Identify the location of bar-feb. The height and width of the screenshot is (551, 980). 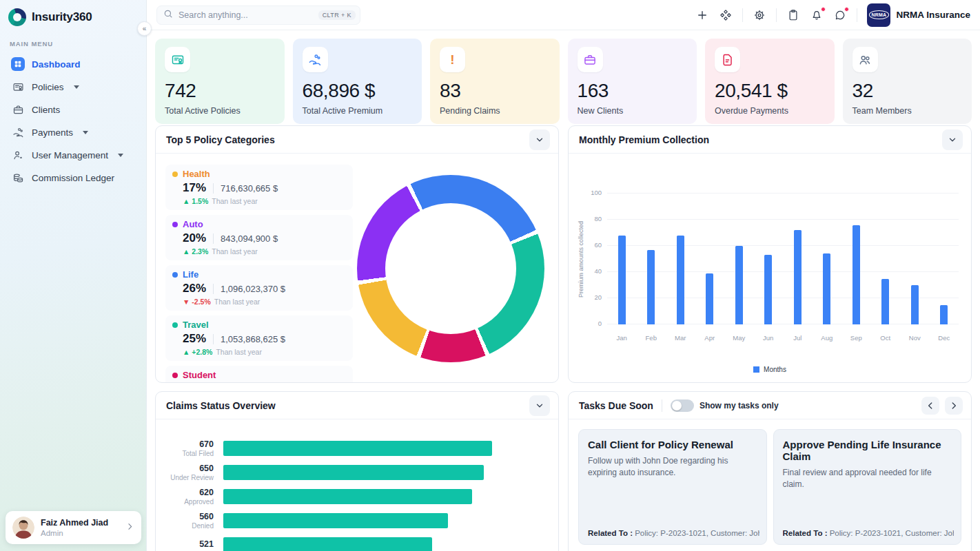
(651, 287).